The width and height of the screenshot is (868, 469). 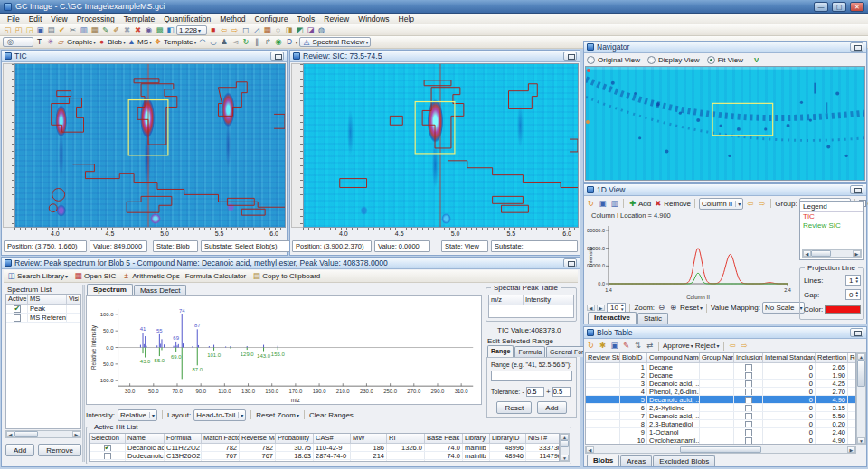 What do you see at coordinates (721, 383) in the screenshot?
I see `blob-row: 3 Decanoic acid, ... 0 4.25` at bounding box center [721, 383].